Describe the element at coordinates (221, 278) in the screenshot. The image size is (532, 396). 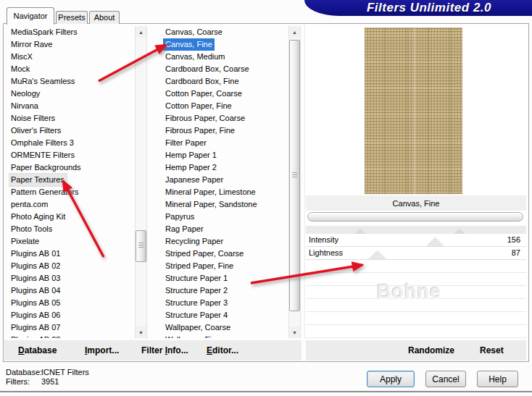
I see `filter-item: Structure Paper 1` at that location.